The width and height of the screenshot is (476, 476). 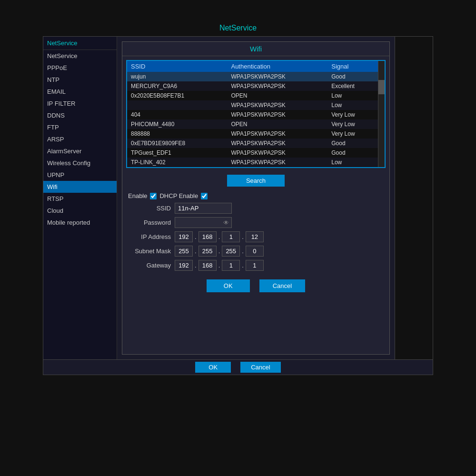 I want to click on ok-button: OK, so click(x=228, y=286).